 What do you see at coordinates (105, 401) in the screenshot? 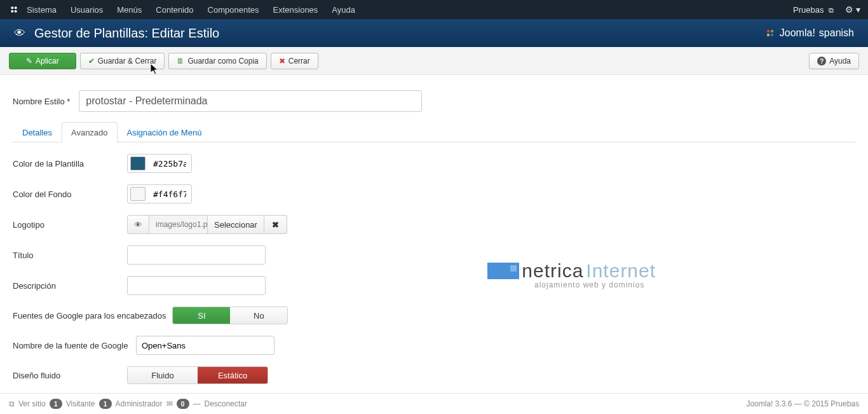
I see `admin-count-badge: 1` at bounding box center [105, 401].